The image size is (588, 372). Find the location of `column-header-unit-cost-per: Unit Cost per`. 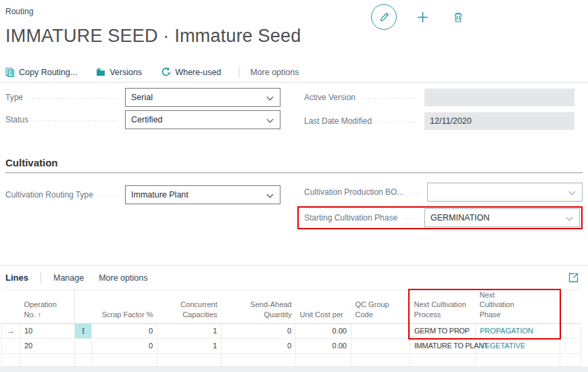

column-header-unit-cost-per: Unit Cost per is located at coordinates (324, 307).